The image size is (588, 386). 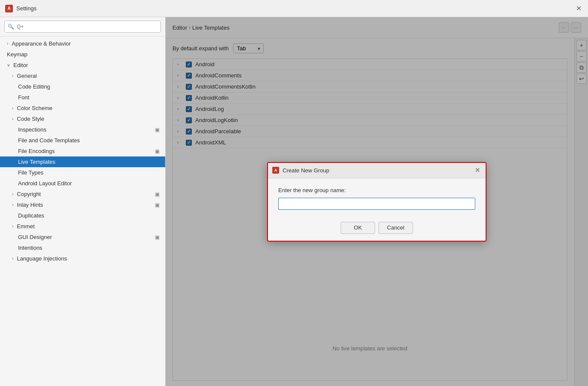 I want to click on sidebar-item-label: Live Templates, so click(x=37, y=162).